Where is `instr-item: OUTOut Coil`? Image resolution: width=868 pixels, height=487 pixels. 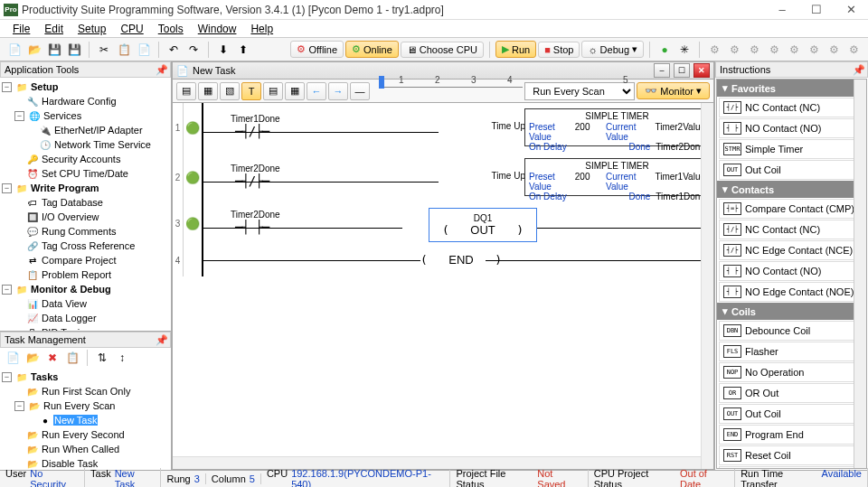
instr-item: OUTOut Coil is located at coordinates (792, 170).